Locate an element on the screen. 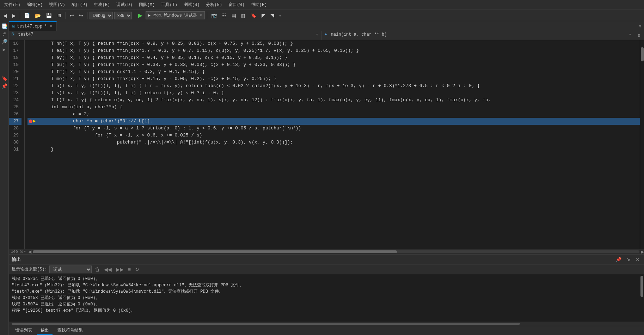 The height and width of the screenshot is (335, 644). toolbar-btn-h: ◦ is located at coordinates (280, 16).